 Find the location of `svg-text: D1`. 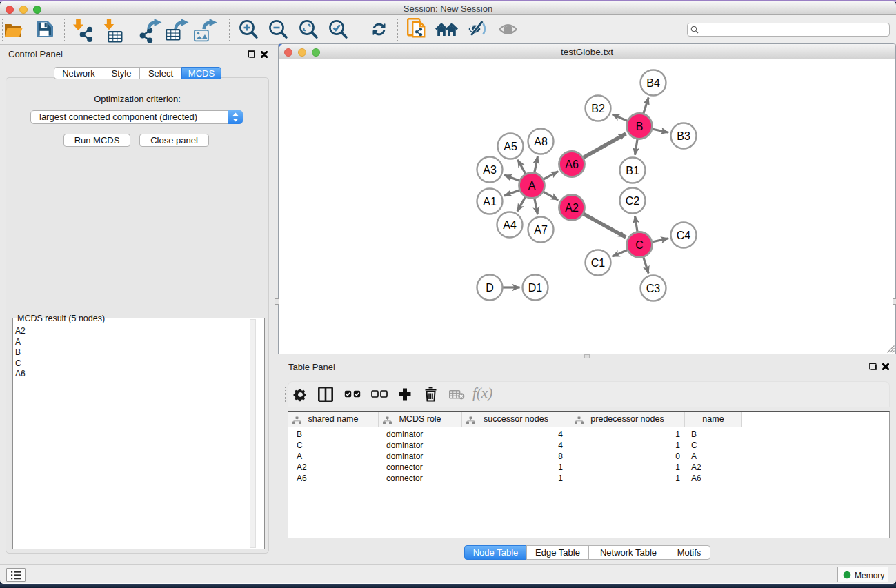

svg-text: D1 is located at coordinates (535, 288).